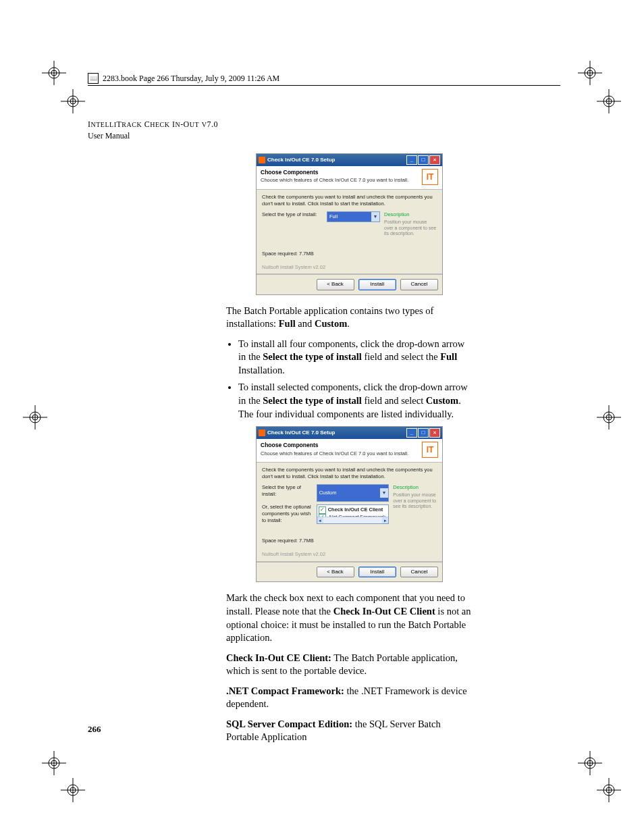 The height and width of the screenshot is (834, 644). I want to click on dropdown-value: Custom, so click(349, 493).